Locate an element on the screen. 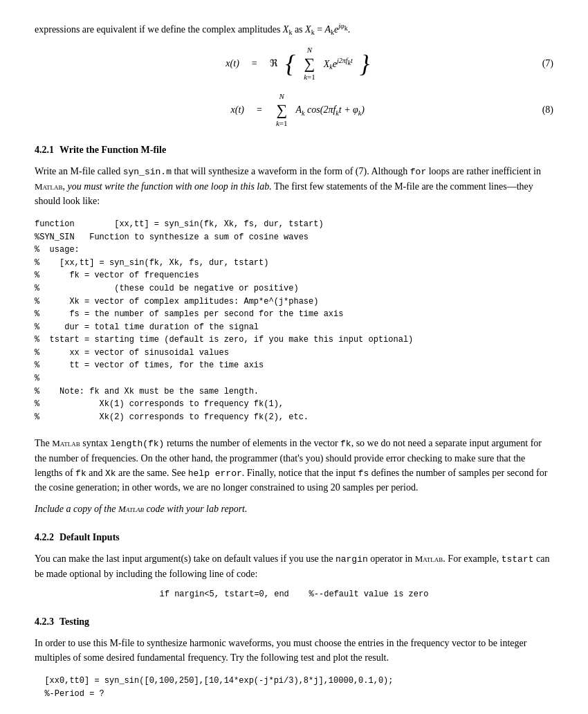 The image size is (588, 714). section-423-para1: In order to use this M-file to synthesiz… is located at coordinates (294, 650).